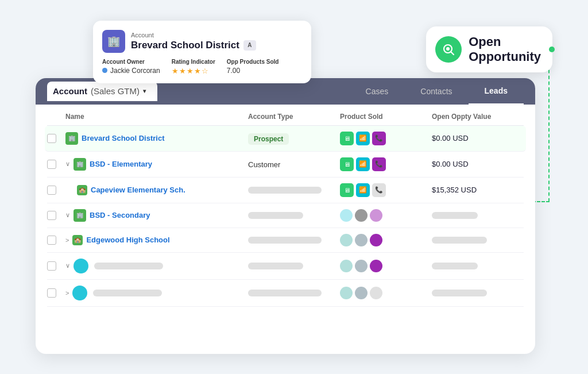  Describe the element at coordinates (264, 164) in the screenshot. I see `account-type-text: Customer` at that location.